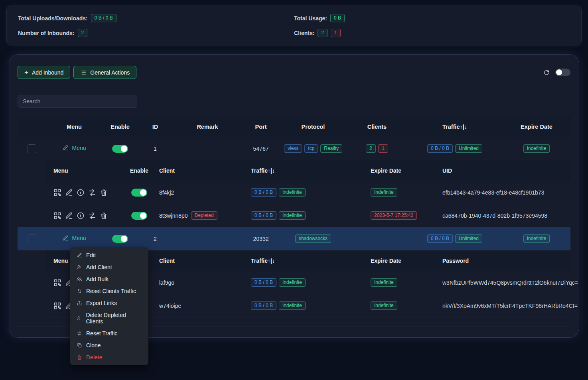 This screenshot has height=380, width=588. Describe the element at coordinates (294, 149) in the screenshot. I see `inbound-row-1: − Menu 1 54767 vless tcp Reality 2 1 0 B…` at that location.